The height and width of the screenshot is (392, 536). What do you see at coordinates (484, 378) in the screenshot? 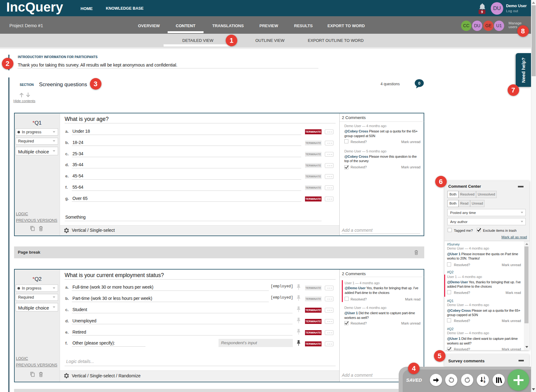
I see `svg-text: 1` at bounding box center [484, 378].